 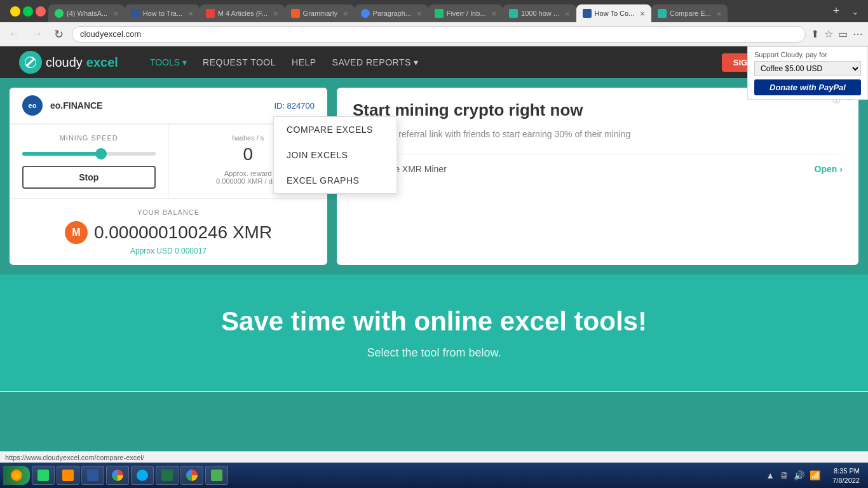 What do you see at coordinates (690, 13) in the screenshot?
I see `tab-label: Compare E...` at bounding box center [690, 13].